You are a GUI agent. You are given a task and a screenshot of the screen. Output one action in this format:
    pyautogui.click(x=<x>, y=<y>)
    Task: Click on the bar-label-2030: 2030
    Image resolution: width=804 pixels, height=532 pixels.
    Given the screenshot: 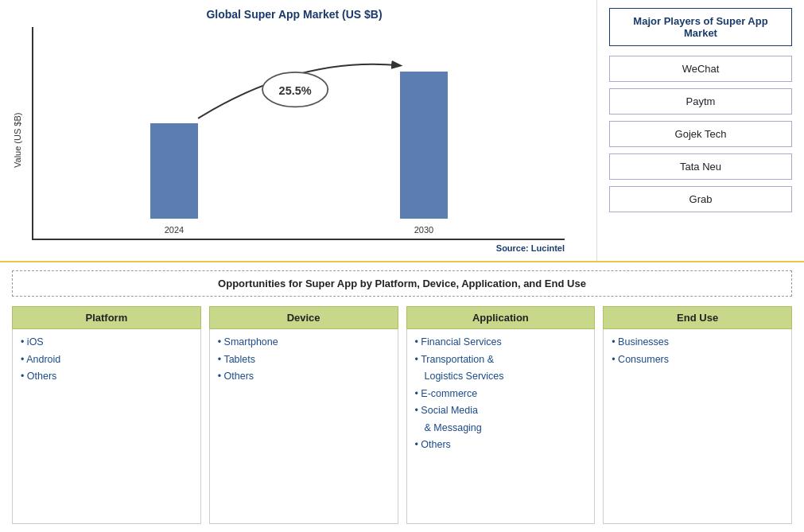 What is the action you would take?
    pyautogui.click(x=424, y=230)
    